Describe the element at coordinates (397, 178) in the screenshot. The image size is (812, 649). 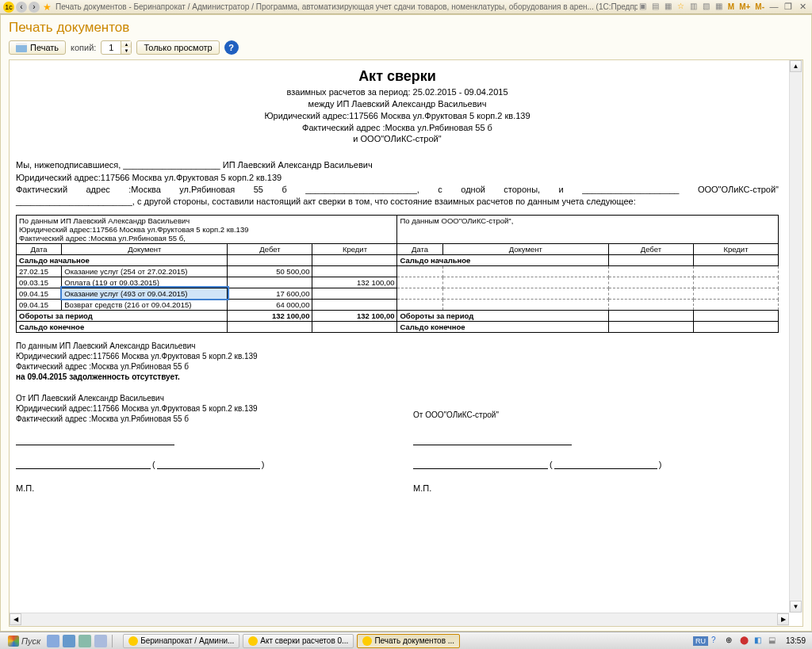
I see `intro-l2: Юридический адрес:117566 Москва ул.Фрукт…` at that location.